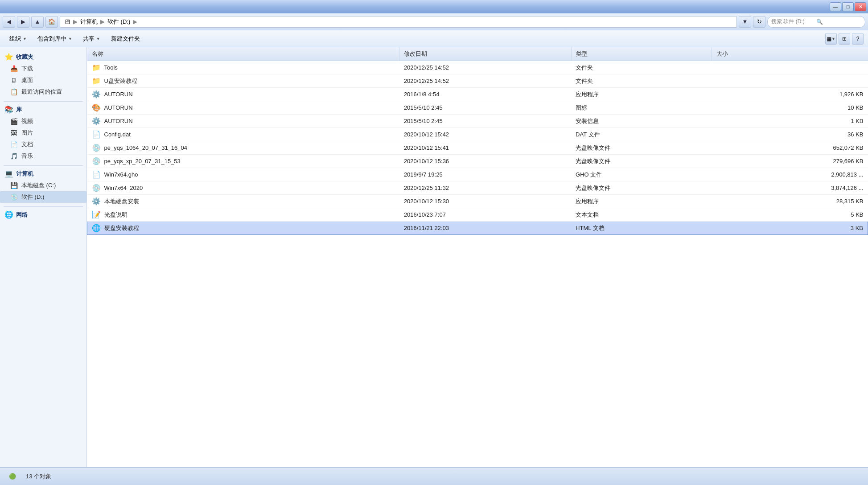  I want to click on path-drive: 软件 (D:), so click(119, 22).